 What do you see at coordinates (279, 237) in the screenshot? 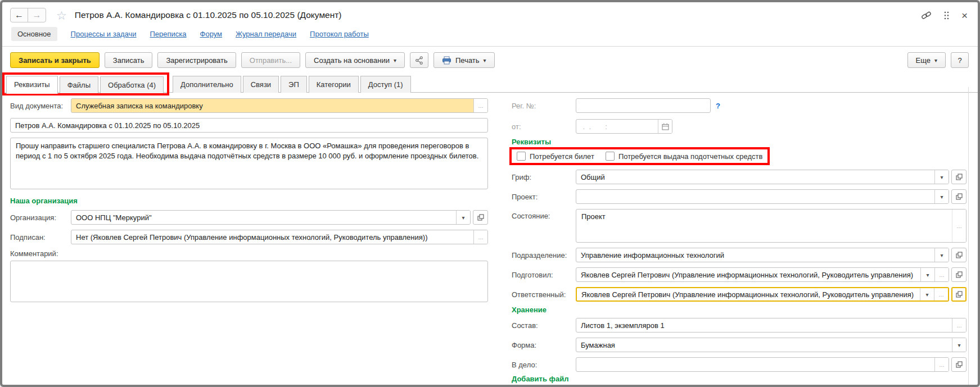
I see `signed-field: ...` at bounding box center [279, 237].